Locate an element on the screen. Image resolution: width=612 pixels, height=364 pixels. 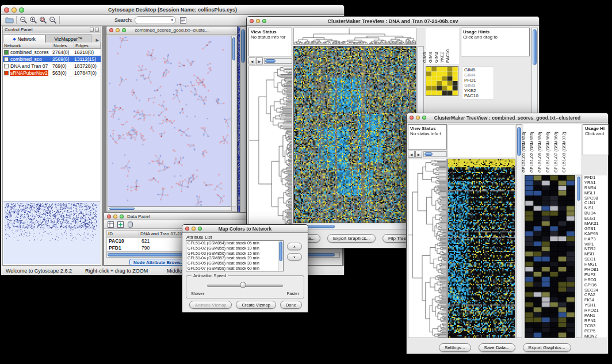
gene-label: PUF3 is located at coordinates (595, 275).